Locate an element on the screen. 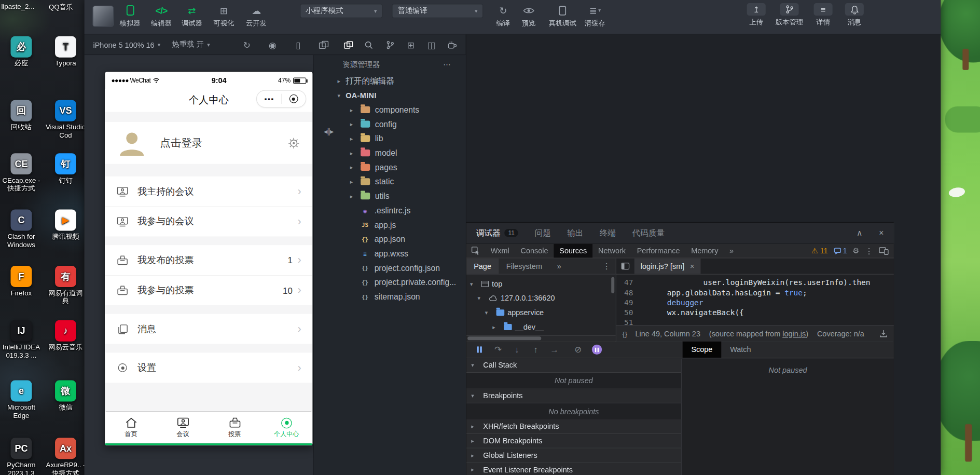  close-icon: × is located at coordinates (692, 266).